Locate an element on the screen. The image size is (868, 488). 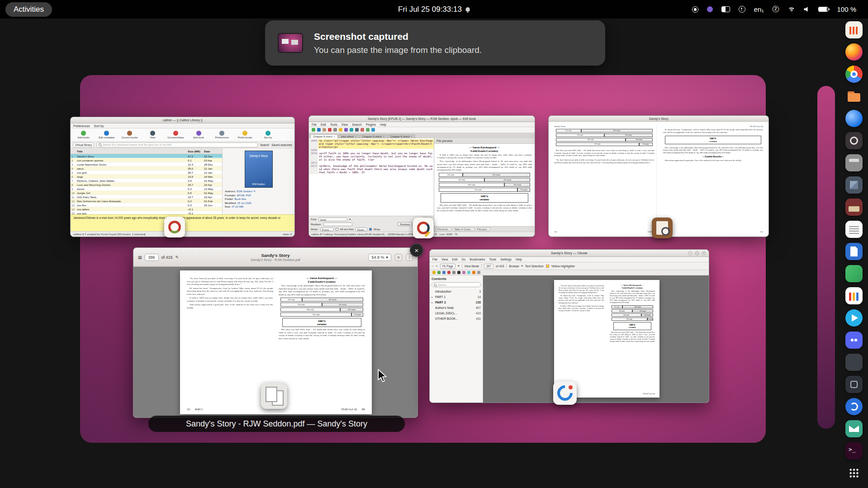
volume-icon is located at coordinates (807, 9).